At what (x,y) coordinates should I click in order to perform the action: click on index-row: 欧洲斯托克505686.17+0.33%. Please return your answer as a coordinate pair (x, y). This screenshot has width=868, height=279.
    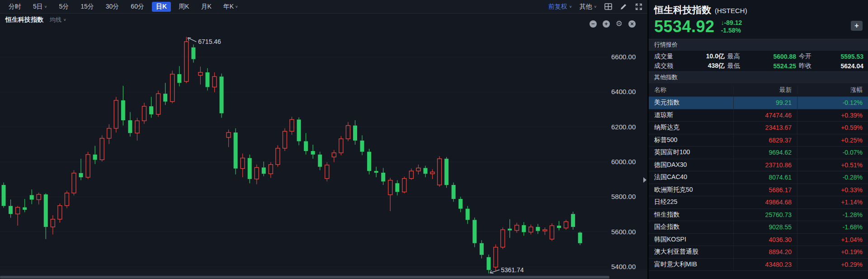
    Looking at the image, I should click on (759, 190).